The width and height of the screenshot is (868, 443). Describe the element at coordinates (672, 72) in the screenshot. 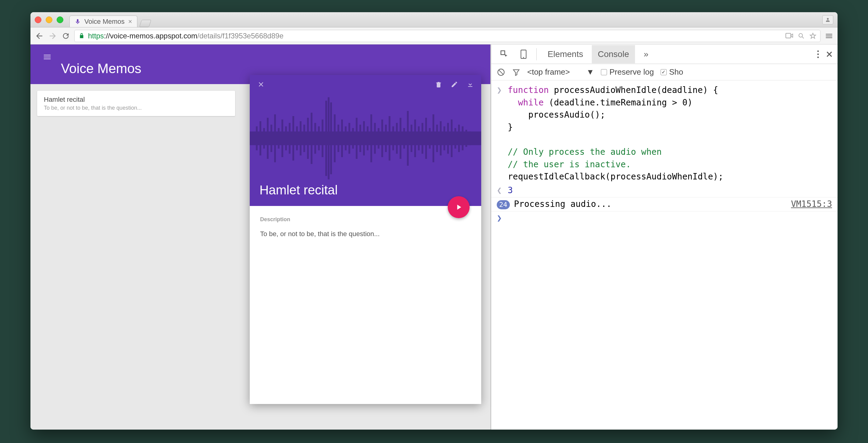

I see `show-checkbox: Sho` at that location.